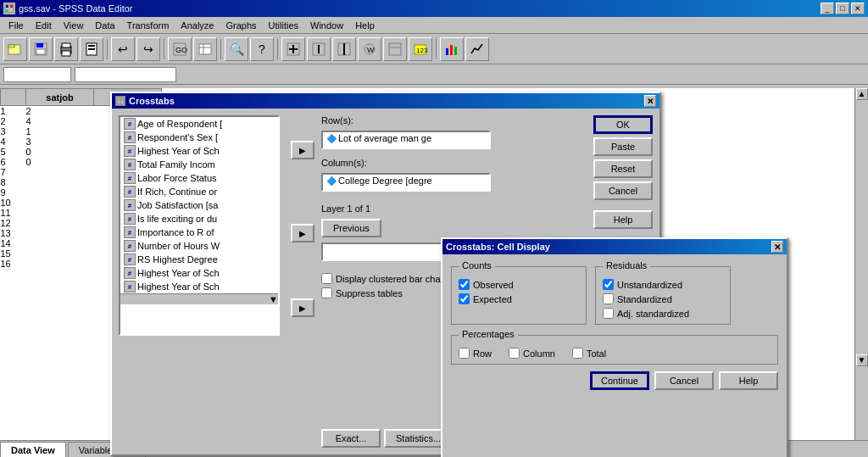 The image size is (868, 457). Describe the element at coordinates (327, 25) in the screenshot. I see `menu-window: Window` at that location.